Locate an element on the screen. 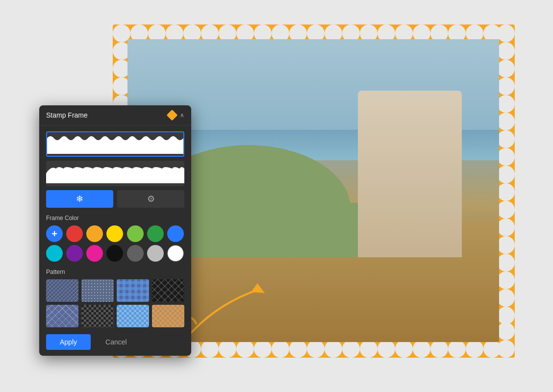 This screenshot has height=392, width=553. pattern-diamond is located at coordinates (62, 316).